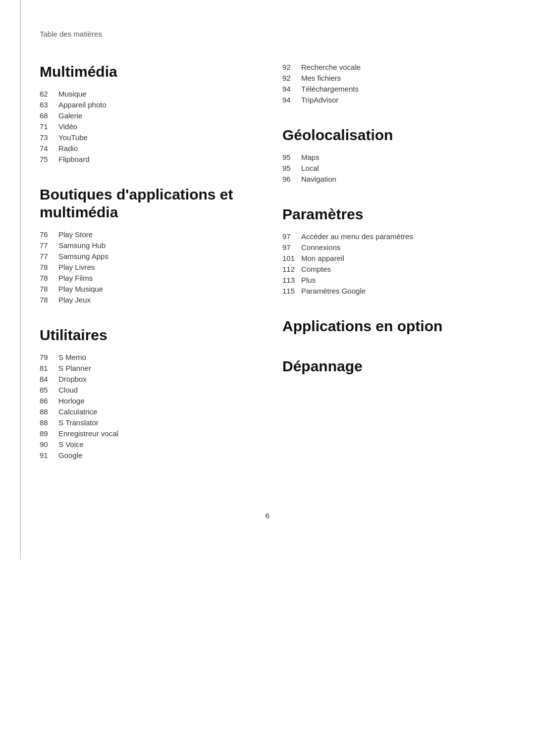 This screenshot has width=535, height=756. I want to click on toc-item: 97Accéder au menu des paramètres, so click(389, 237).